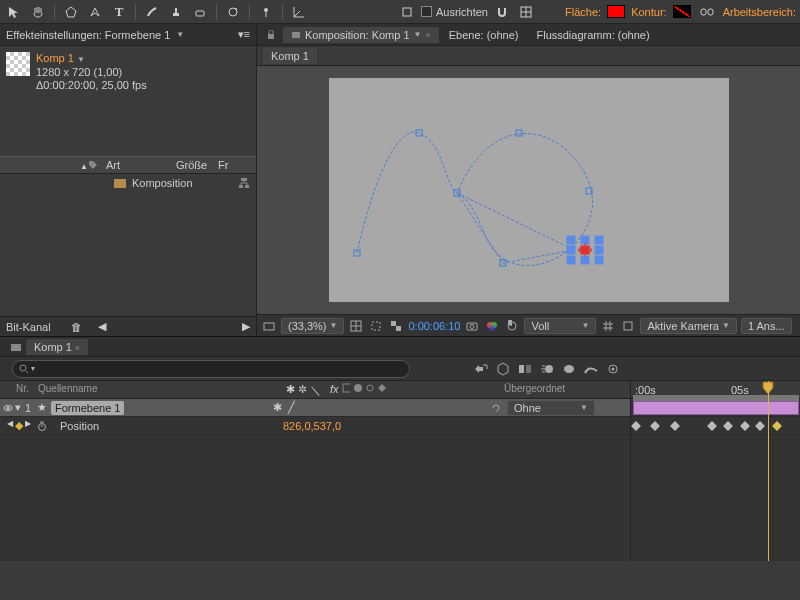 This screenshot has width=800, height=600. I want to click on roi-icon, so click(376, 326).